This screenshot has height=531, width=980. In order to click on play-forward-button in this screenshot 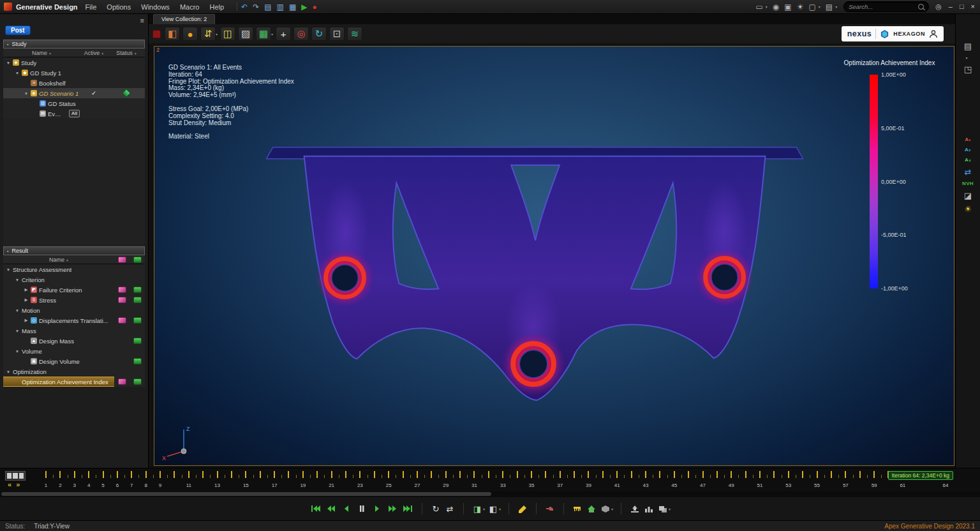, I will do `click(377, 509)`.